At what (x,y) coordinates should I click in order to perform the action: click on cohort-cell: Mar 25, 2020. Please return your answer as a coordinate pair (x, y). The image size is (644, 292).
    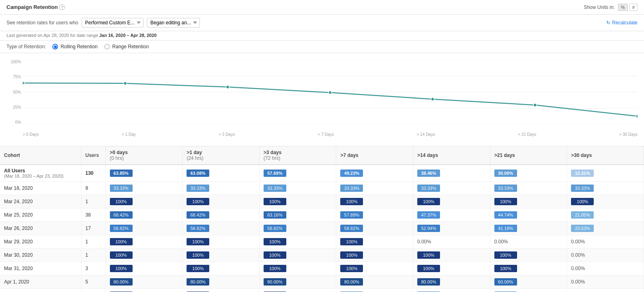
    Looking at the image, I should click on (41, 215).